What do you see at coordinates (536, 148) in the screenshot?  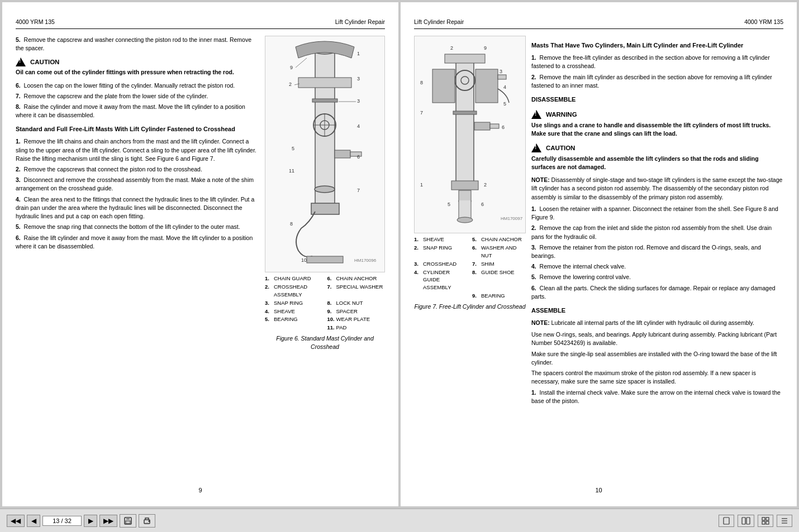 I see `caution-triangle-icon-r: !` at bounding box center [536, 148].